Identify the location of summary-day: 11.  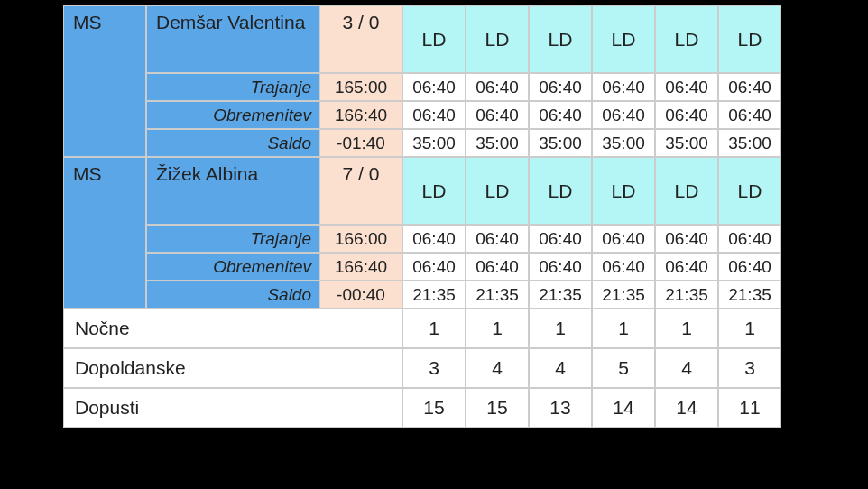
(750, 408).